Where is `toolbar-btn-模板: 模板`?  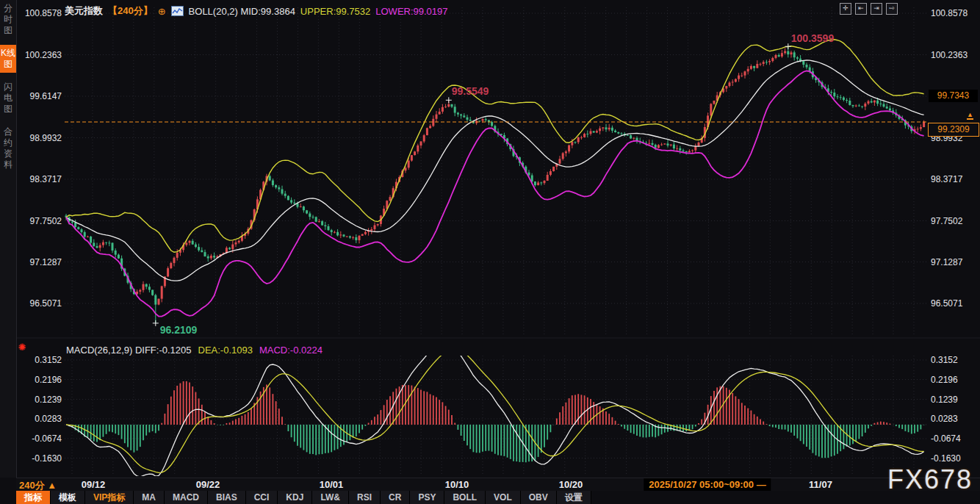 toolbar-btn-模板: 模板 is located at coordinates (68, 497).